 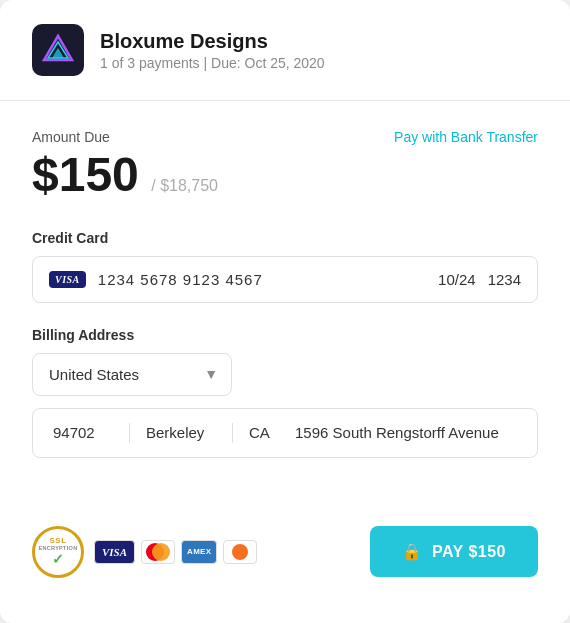 What do you see at coordinates (144, 552) in the screenshot?
I see `footer-left: SSL ENCRYPTION ✓ VISA AMEX` at bounding box center [144, 552].